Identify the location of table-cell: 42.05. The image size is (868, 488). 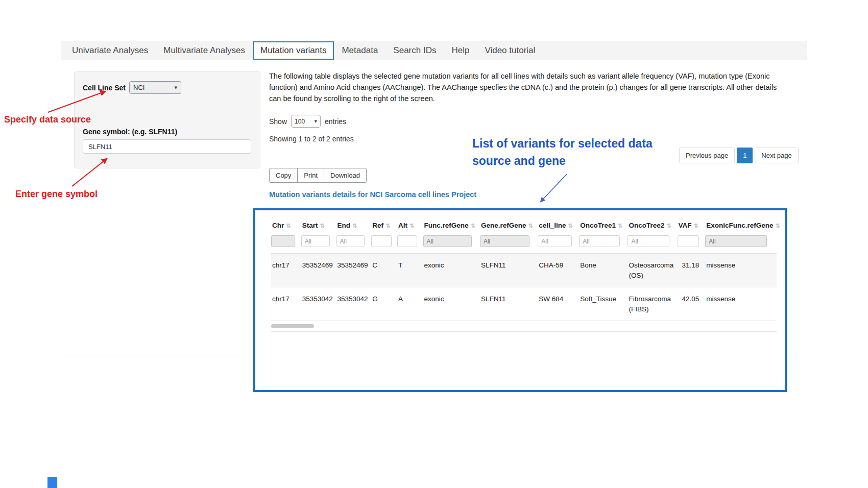
(691, 304).